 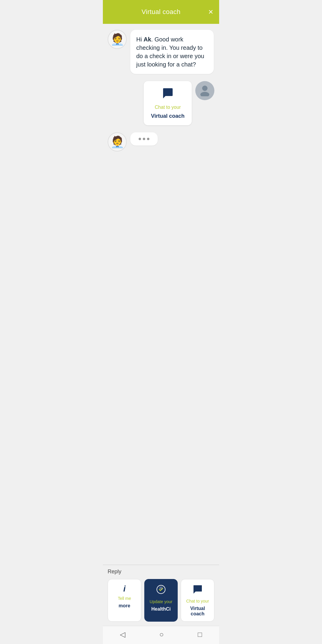 I want to click on typing-dots, so click(x=144, y=139).